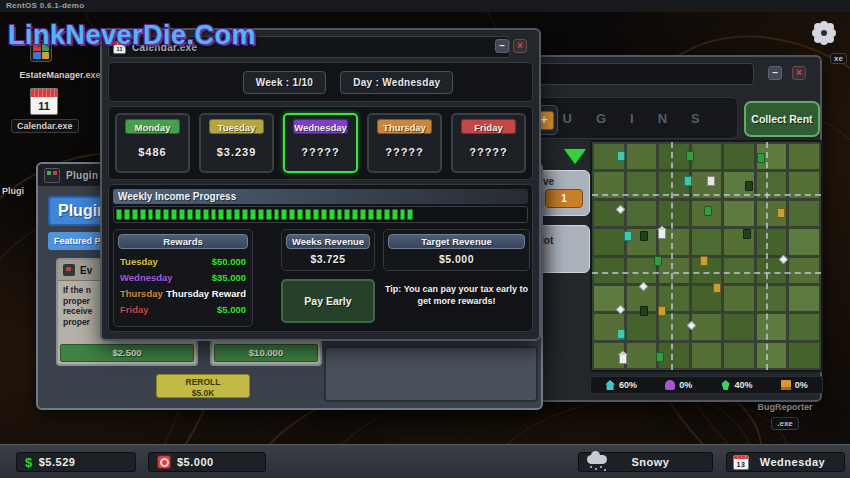 The width and height of the screenshot is (850, 478). What do you see at coordinates (183, 277) in the screenshot?
I see `reward-row: Wednesday$35.000` at bounding box center [183, 277].